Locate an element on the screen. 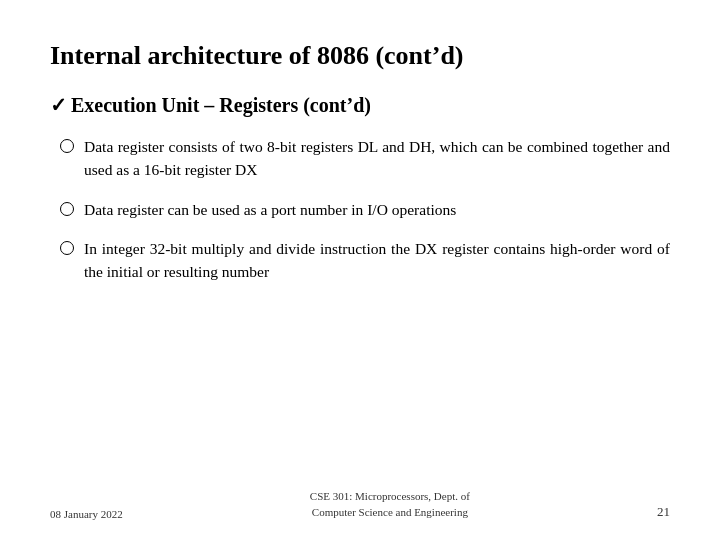  checkmark-icon: ✓ is located at coordinates (58, 105).